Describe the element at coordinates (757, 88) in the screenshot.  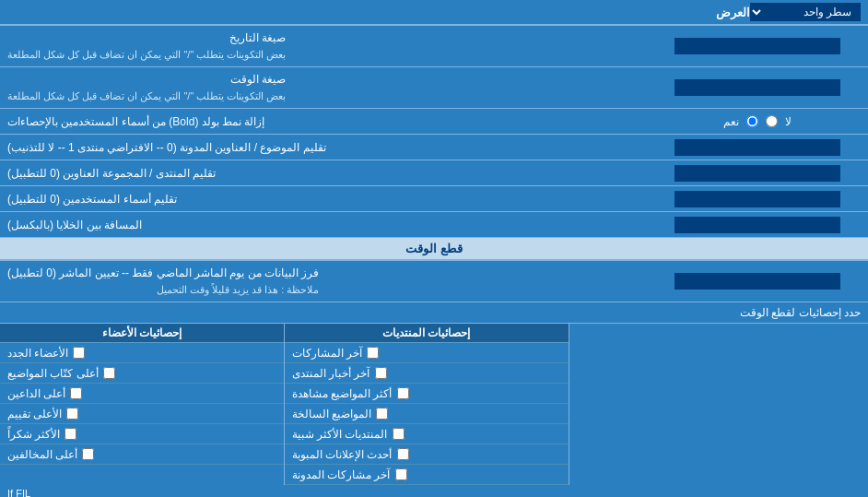
I see `time-format-input-cell: H:i` at that location.